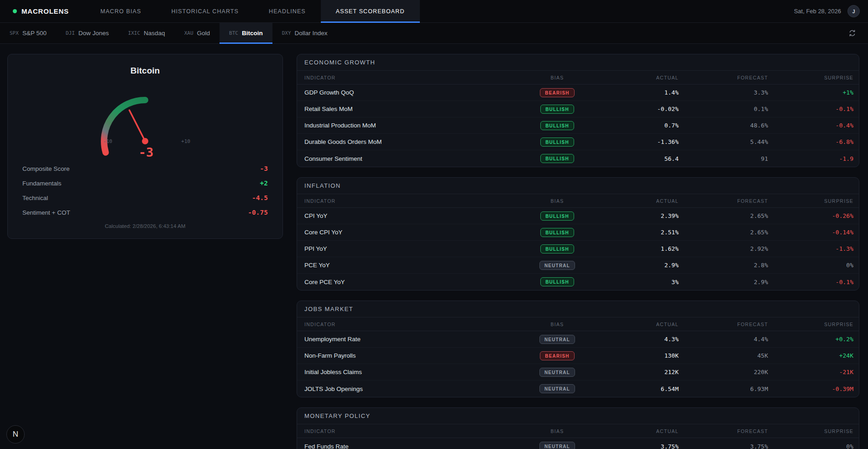  What do you see at coordinates (810, 232) in the screenshot?
I see `surprise-value: -0.14%` at bounding box center [810, 232].